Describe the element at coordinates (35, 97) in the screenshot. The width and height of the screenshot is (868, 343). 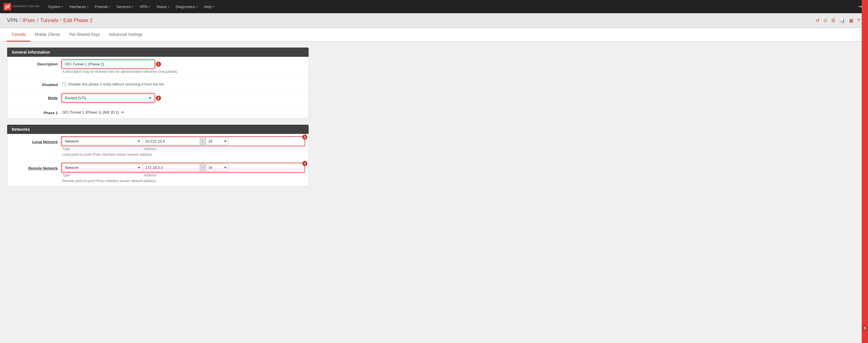
I see `mode-label: Mode` at that location.